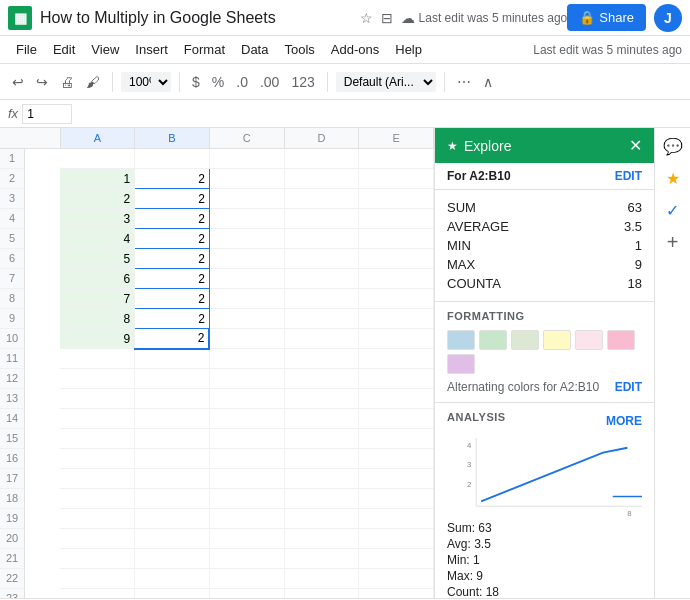  What do you see at coordinates (98, 259) in the screenshot?
I see `cell-a: 5` at bounding box center [98, 259].